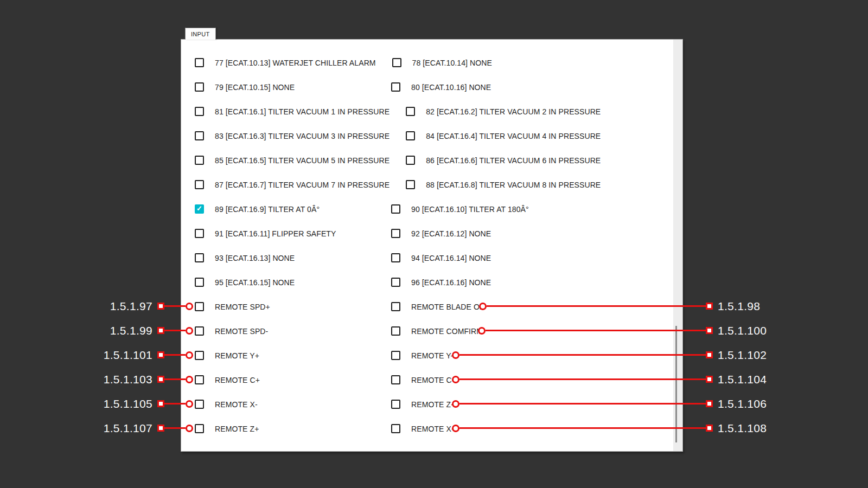 Image resolution: width=868 pixels, height=488 pixels. I want to click on checkbox-remote-c-minus, so click(396, 380).